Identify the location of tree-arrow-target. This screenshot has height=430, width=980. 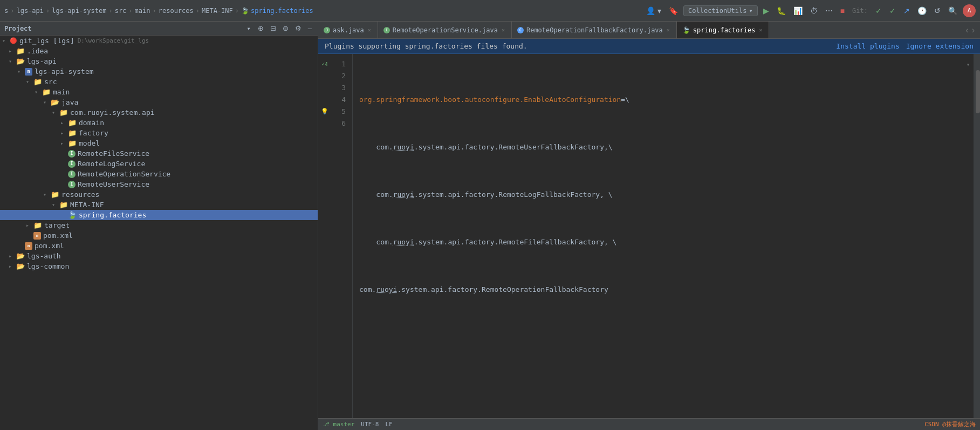
(30, 226).